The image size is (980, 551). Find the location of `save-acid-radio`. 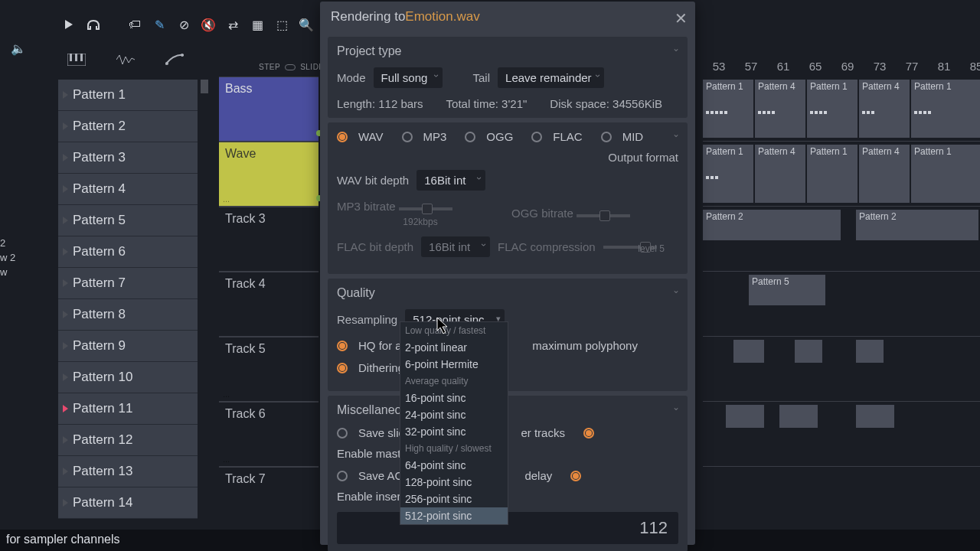

save-acid-radio is located at coordinates (342, 476).